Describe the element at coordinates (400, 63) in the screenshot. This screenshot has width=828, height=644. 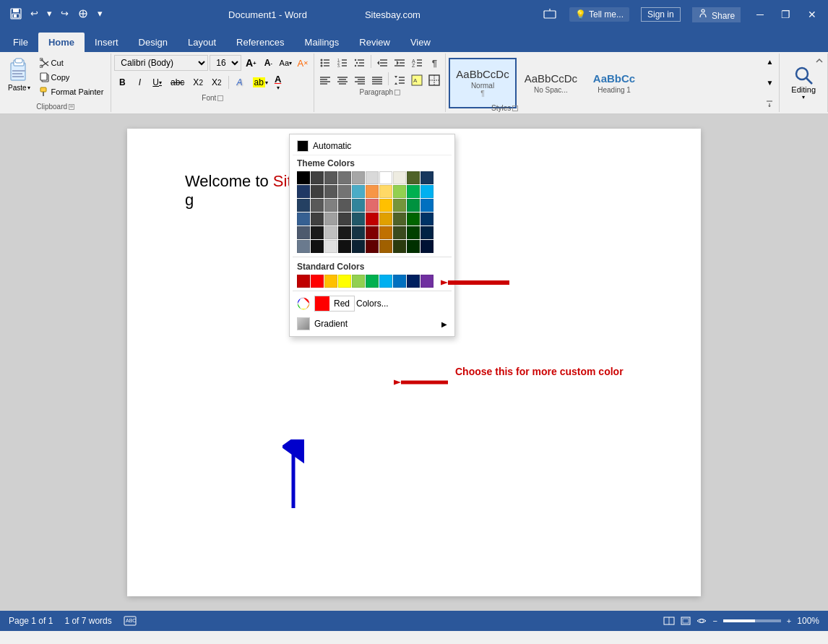
I see `increase-indent-button` at that location.